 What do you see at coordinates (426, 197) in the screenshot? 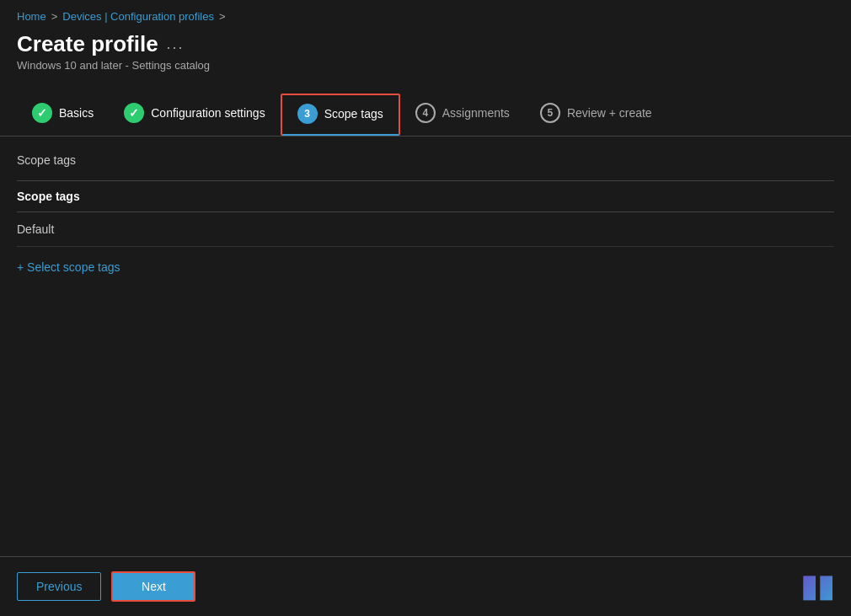
I see `table-header: Scope tags` at bounding box center [426, 197].